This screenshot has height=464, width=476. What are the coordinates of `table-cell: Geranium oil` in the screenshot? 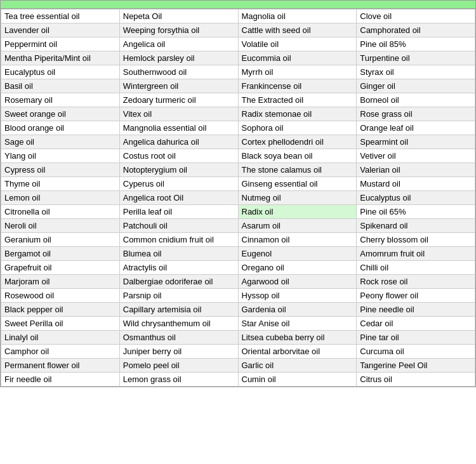 It's located at (61, 240).